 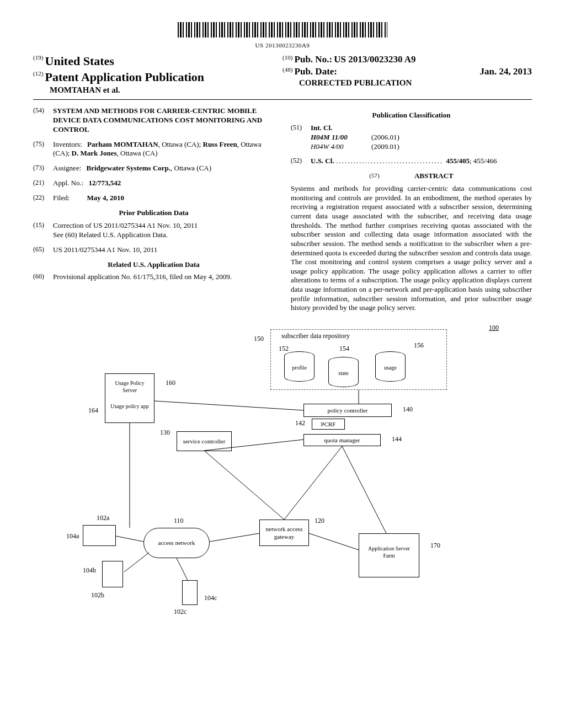 I want to click on provisional-app: Provisional application No. 61/175,316, …, so click(x=163, y=277).